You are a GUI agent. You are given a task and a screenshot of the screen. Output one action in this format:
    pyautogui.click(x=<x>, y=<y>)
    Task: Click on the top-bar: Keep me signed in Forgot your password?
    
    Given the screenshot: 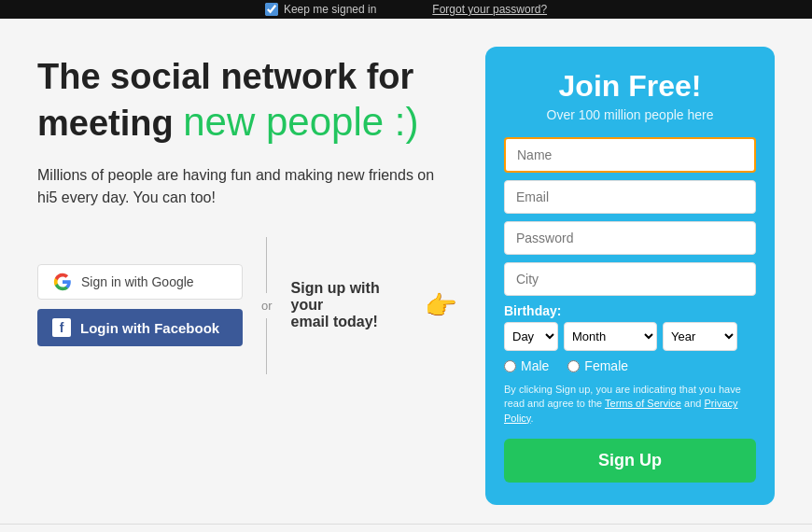 What is the action you would take?
    pyautogui.click(x=406, y=9)
    